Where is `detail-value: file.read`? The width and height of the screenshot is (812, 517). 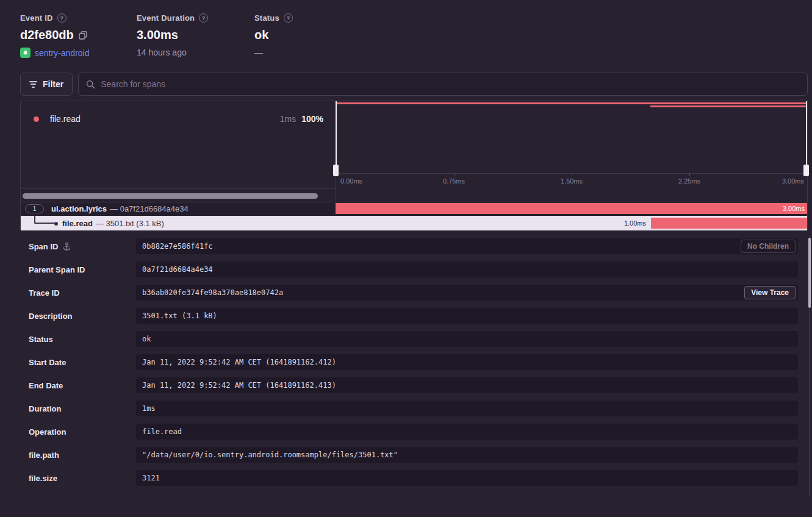
detail-value: file.read is located at coordinates (467, 432).